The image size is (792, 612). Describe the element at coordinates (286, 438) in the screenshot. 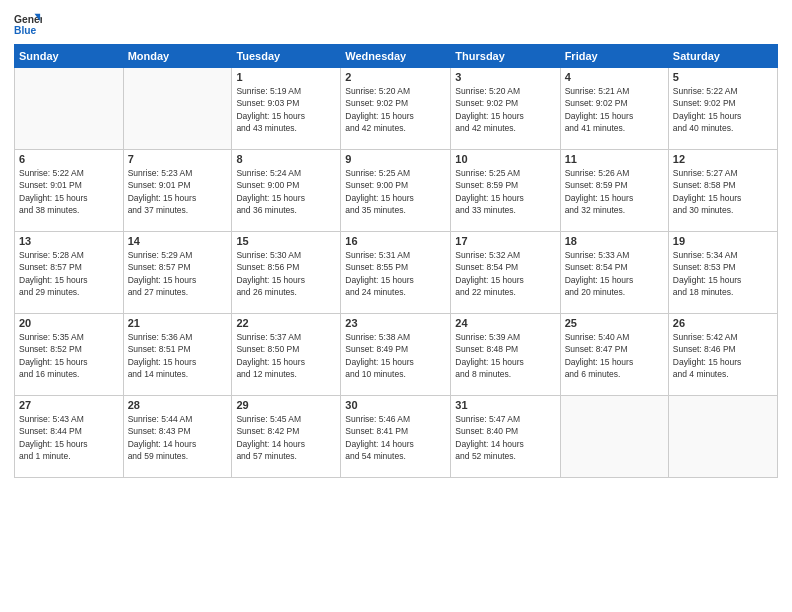

I see `day-info: Sunrise: 5:45 AM Sunset: 8:42 PM Dayligh…` at that location.